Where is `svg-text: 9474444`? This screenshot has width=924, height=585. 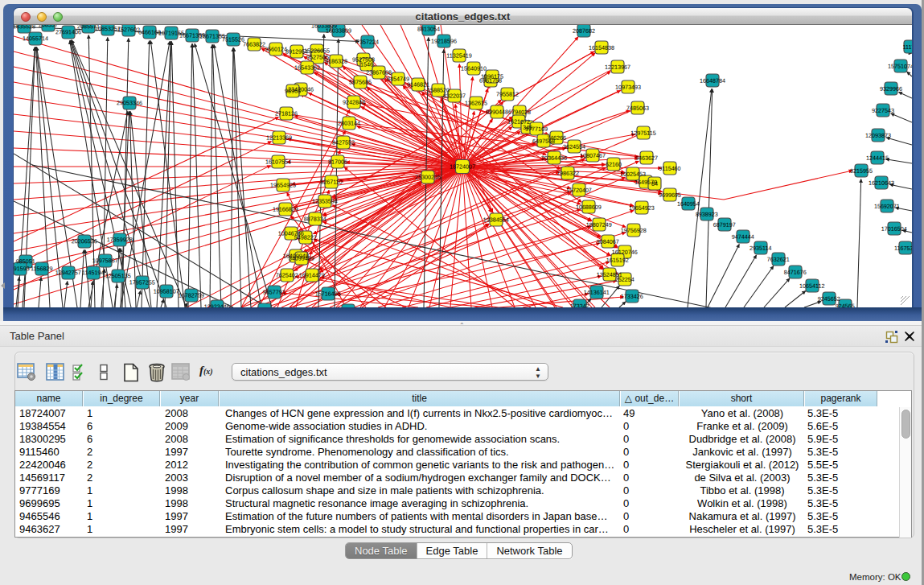
svg-text: 9474444 is located at coordinates (743, 237).